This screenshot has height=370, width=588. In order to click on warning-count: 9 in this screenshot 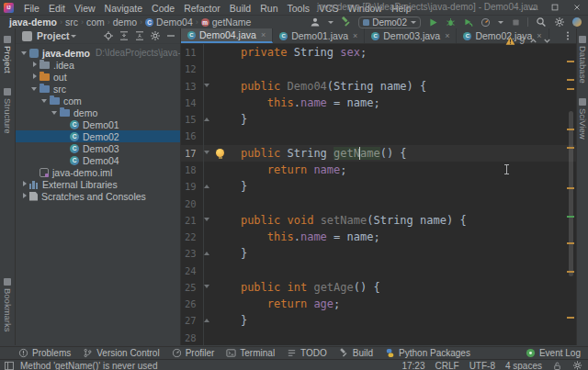, I will do `click(522, 40)`.